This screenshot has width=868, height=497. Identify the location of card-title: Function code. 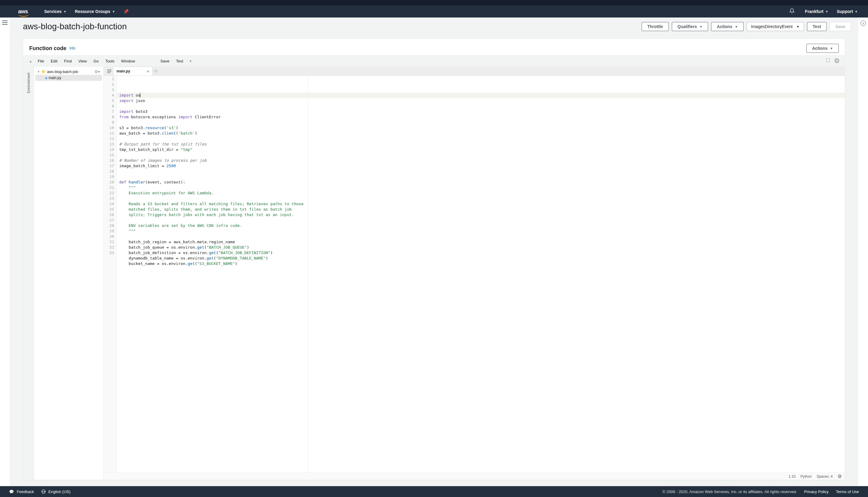
(48, 48).